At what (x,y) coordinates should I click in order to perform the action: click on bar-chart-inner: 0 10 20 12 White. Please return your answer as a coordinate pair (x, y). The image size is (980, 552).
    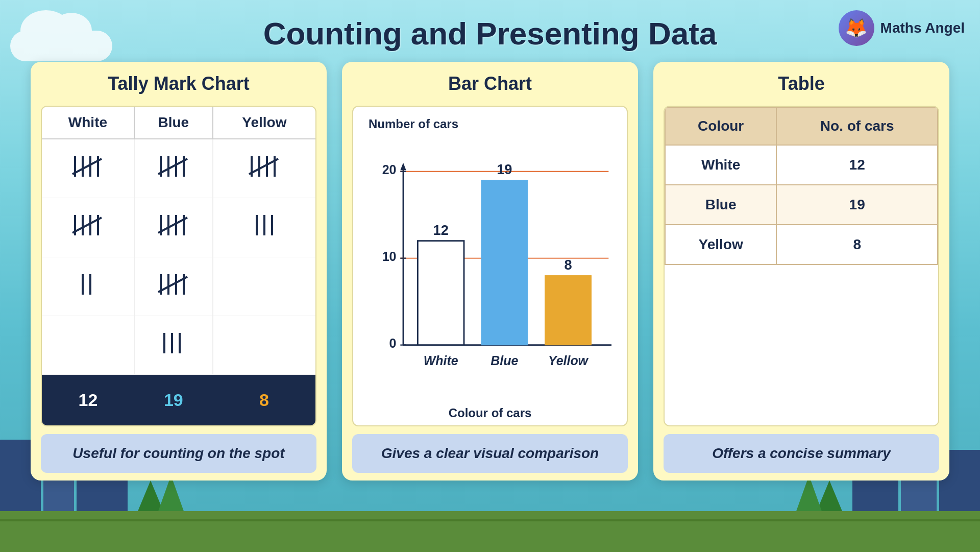
    Looking at the image, I should click on (490, 270).